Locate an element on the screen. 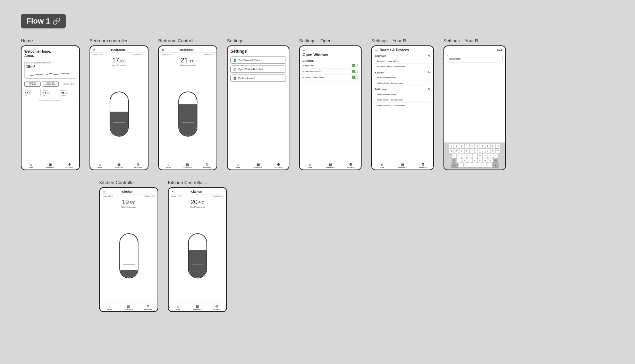 This screenshot has height=364, width=635. nav-home-ow: ⌂ HOME is located at coordinates (310, 166).